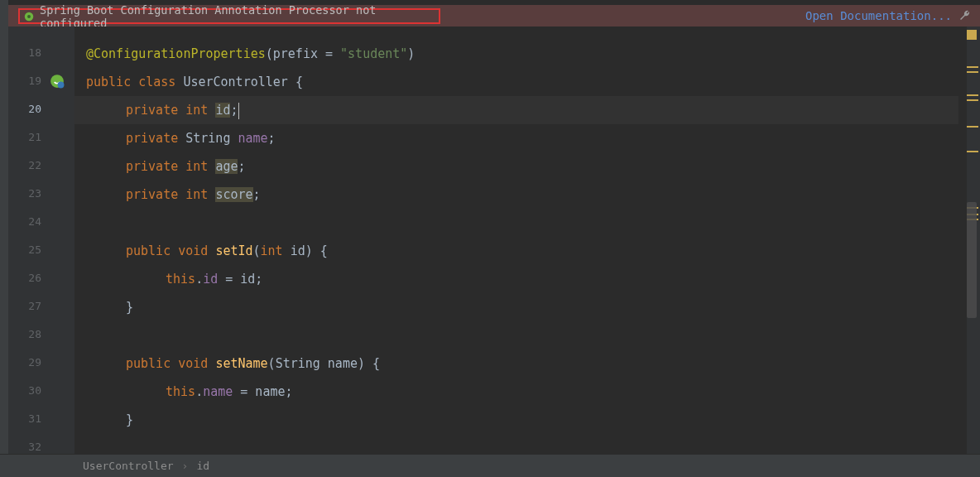 The image size is (980, 477). Describe the element at coordinates (879, 16) in the screenshot. I see `open-documentation-link: Open Documentation...` at that location.